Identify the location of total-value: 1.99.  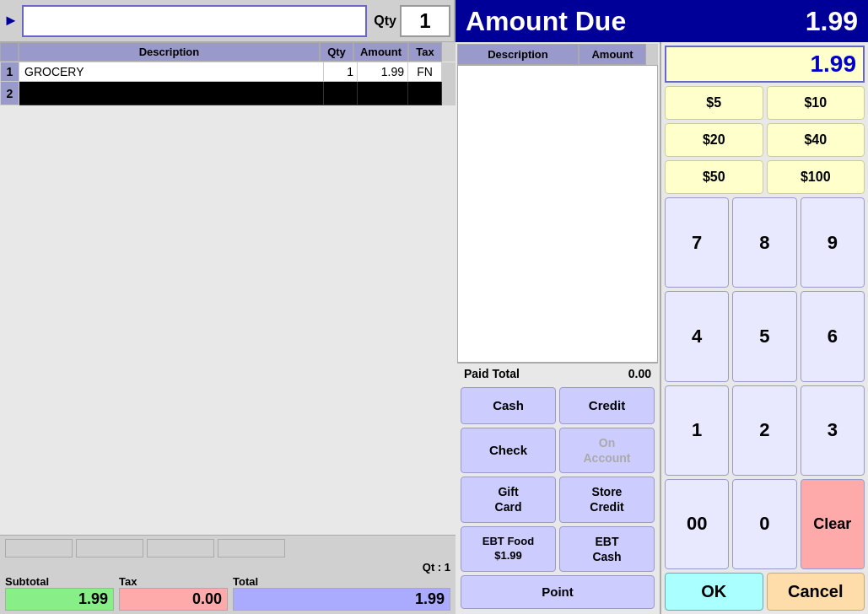
(342, 599).